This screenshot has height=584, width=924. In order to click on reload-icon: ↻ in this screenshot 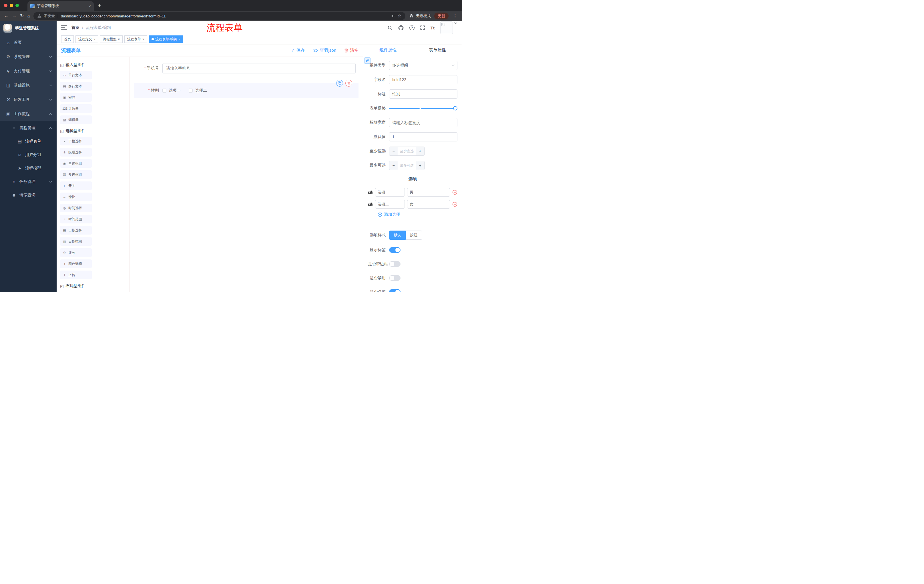, I will do `click(22, 16)`.